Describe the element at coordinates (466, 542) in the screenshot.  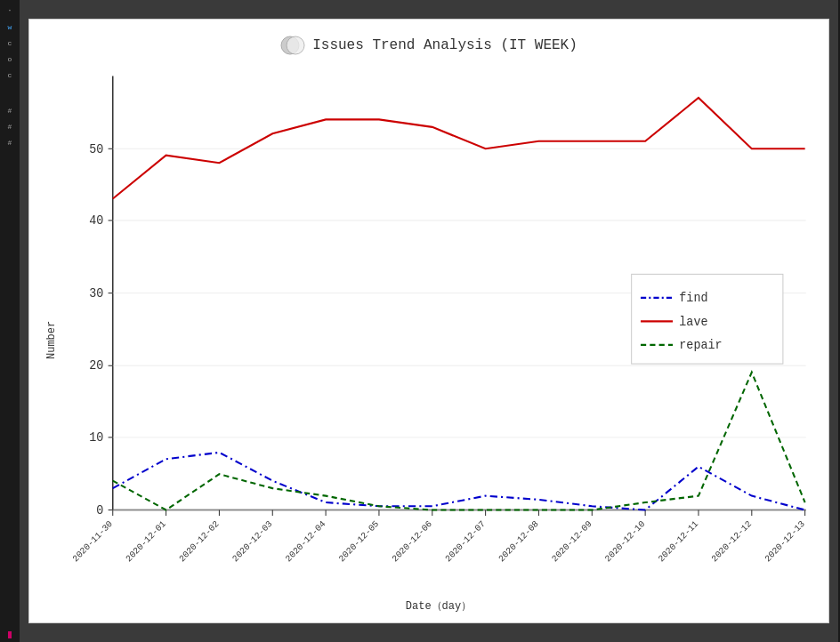
I see `svg-text: 2020-12-07` at that location.